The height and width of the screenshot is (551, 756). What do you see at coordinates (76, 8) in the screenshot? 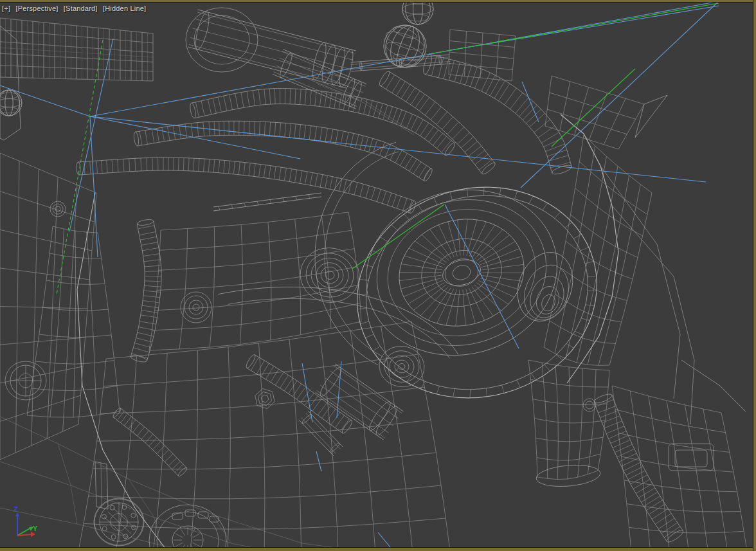
I see `viewport-label-menus: [+] [Perspective] [Standard] [Hidden Lin…` at bounding box center [76, 8].